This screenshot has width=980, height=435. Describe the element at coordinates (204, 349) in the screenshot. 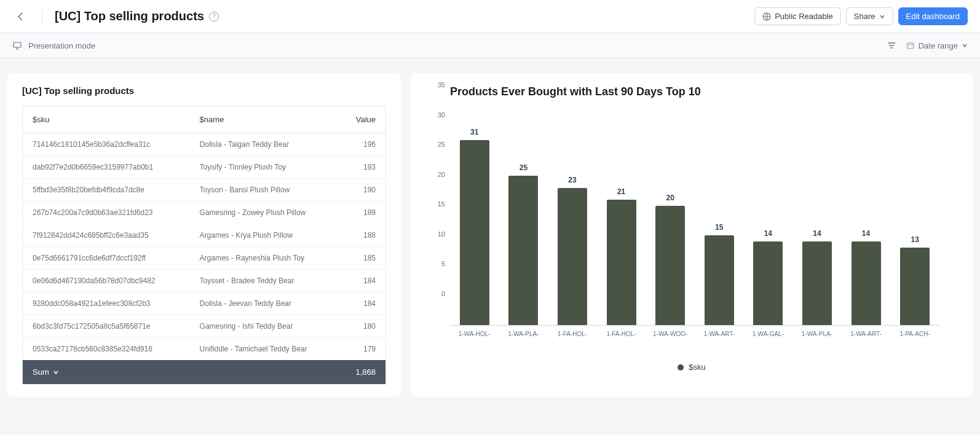

I see `table-row: 0533ca27178cb560c8385e324fd916Unifiddle …` at that location.